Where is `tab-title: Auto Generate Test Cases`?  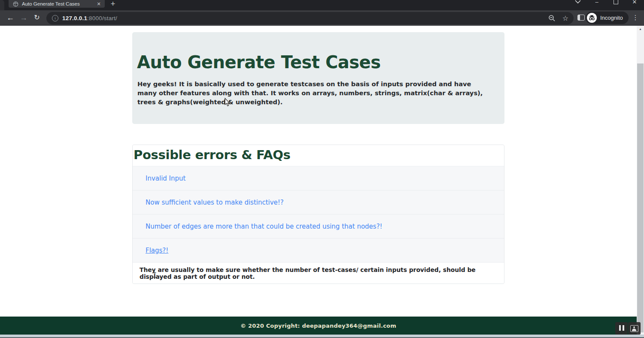
tab-title: Auto Generate Test Cases is located at coordinates (58, 4).